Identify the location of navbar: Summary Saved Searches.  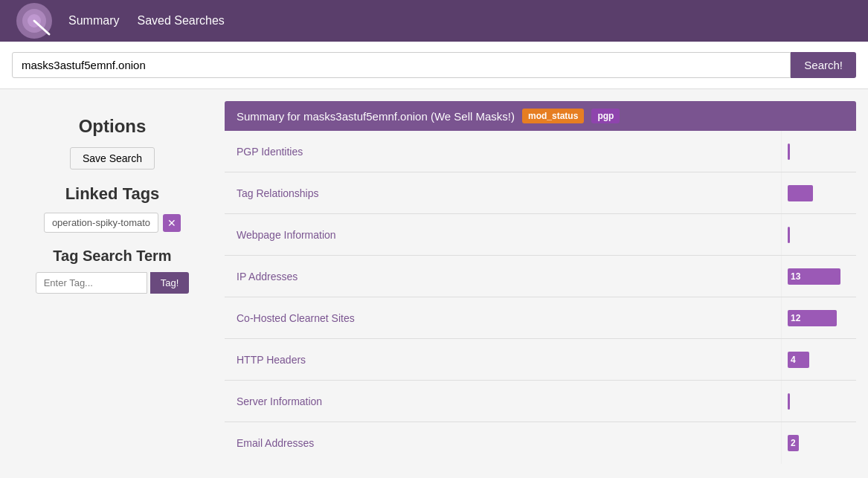
(434, 21).